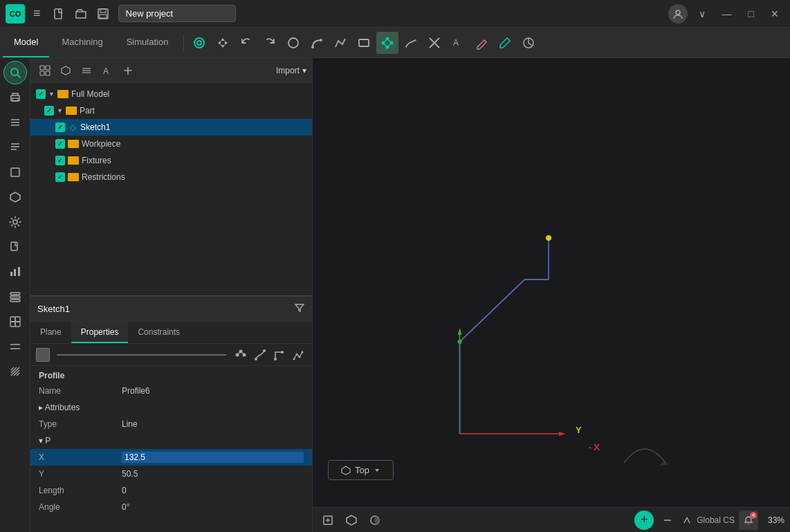 The image size is (790, 532). What do you see at coordinates (172, 160) in the screenshot?
I see `tree-item-fixtures: Fixtures` at bounding box center [172, 160].